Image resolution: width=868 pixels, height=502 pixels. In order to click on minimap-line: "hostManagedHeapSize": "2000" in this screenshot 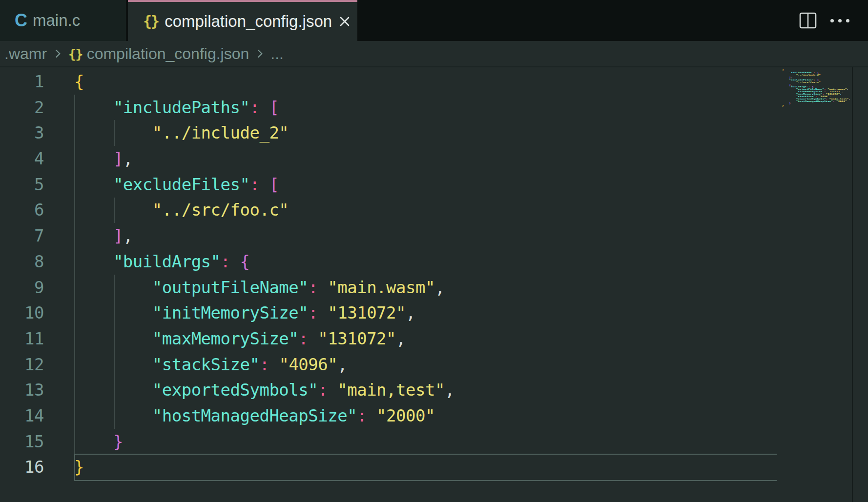, I will do `click(817, 101)`.